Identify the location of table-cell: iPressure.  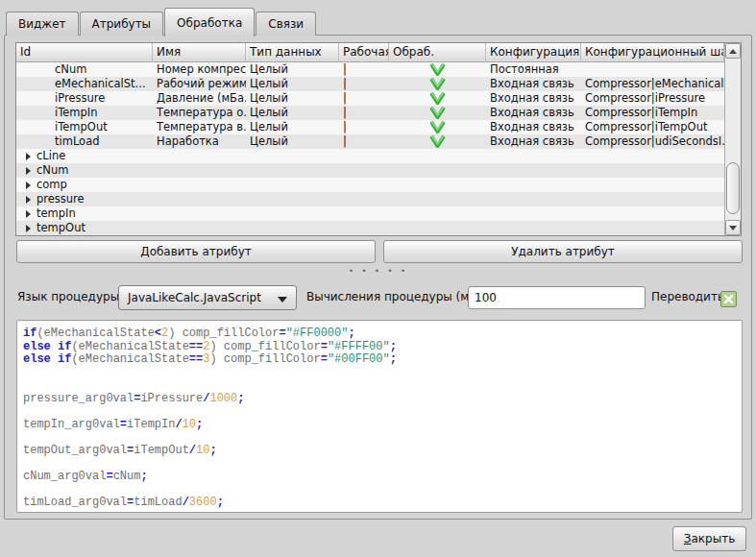
(85, 98).